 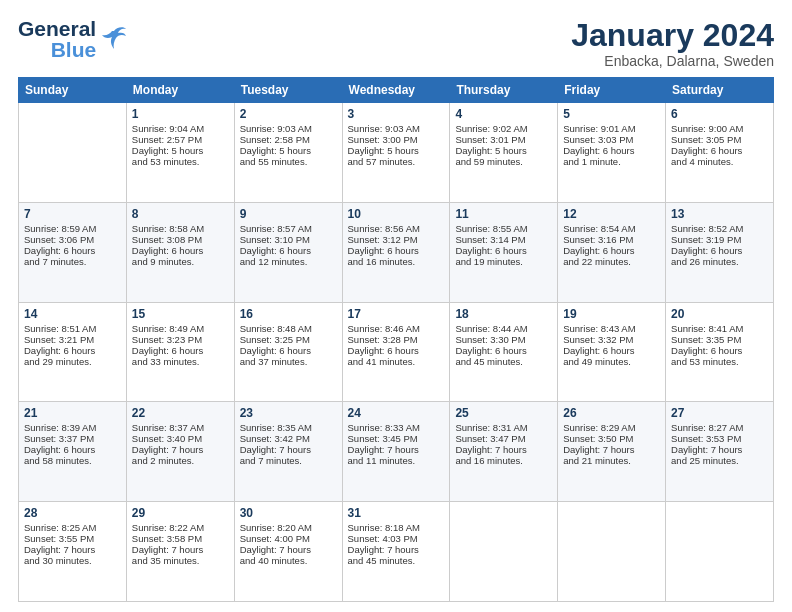 What do you see at coordinates (612, 228) in the screenshot?
I see `day-info-line: Sunrise: 8:54 AM` at bounding box center [612, 228].